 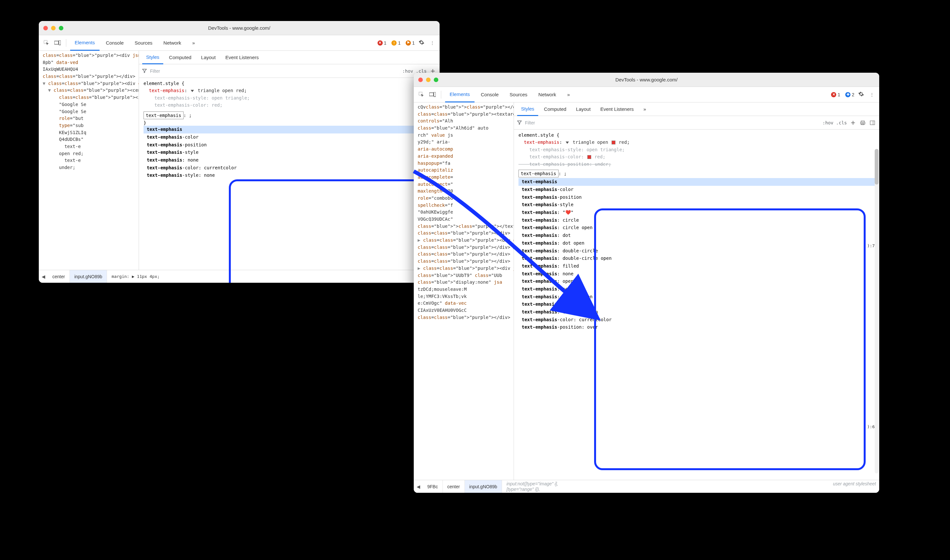 What do you see at coordinates (876, 311) in the screenshot?
I see `scrollbar-track` at bounding box center [876, 311].